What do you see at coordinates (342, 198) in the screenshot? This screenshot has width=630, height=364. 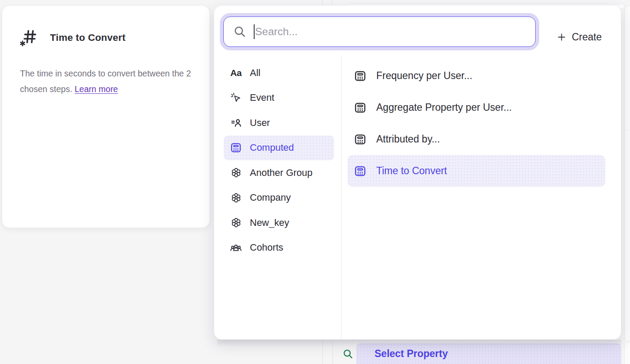 I see `panel-divider` at bounding box center [342, 198].